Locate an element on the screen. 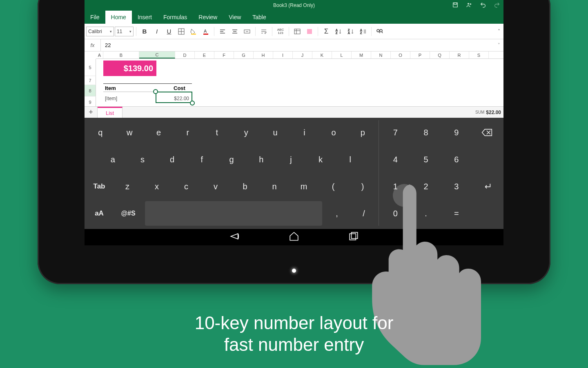 Image resolution: width=588 pixels, height=368 pixels. cell-C7: Cost is located at coordinates (180, 88).